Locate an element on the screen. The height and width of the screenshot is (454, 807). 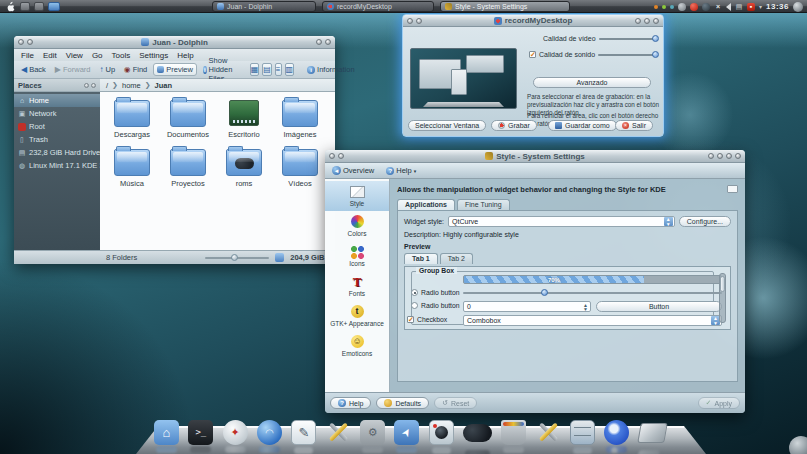
breadcrumb-user: Juan is located at coordinates (164, 86).